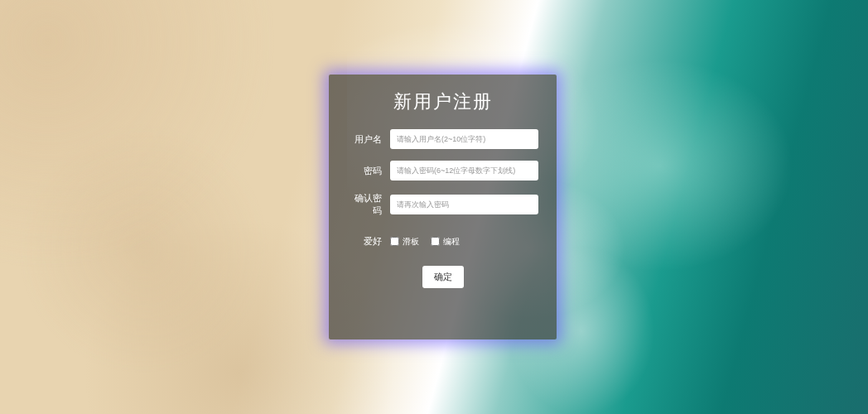  I want to click on hobby-skateboard-checkbox, so click(394, 242).